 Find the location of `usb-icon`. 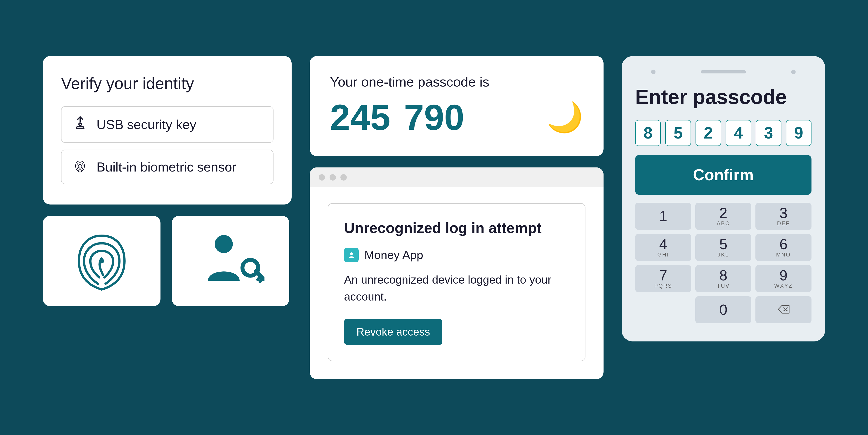

usb-icon is located at coordinates (80, 125).